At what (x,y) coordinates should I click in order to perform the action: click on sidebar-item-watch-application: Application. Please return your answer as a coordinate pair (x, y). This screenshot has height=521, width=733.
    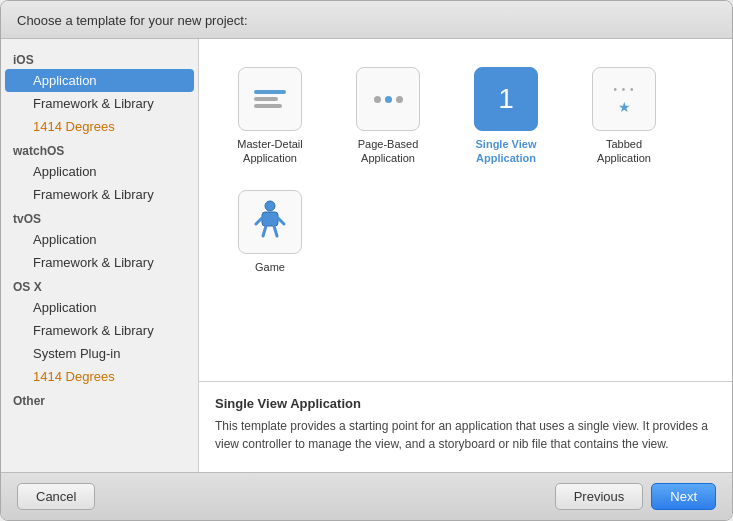
    Looking at the image, I should click on (100, 172).